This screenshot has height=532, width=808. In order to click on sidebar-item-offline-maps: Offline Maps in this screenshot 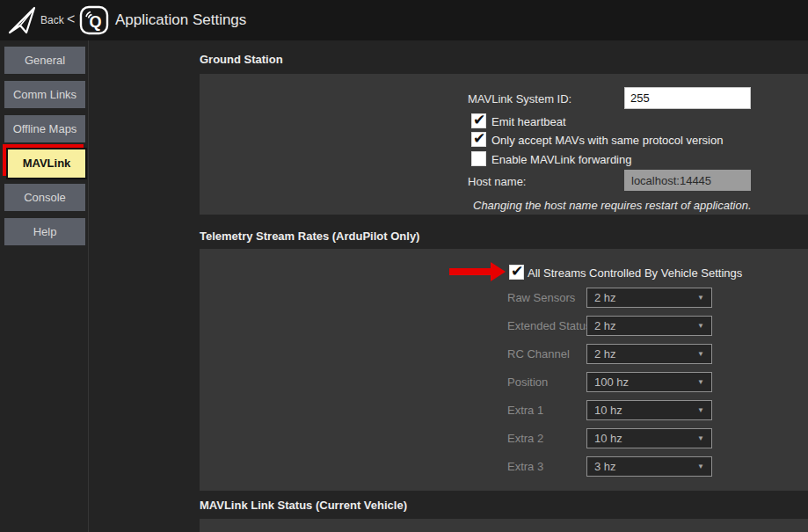, I will do `click(45, 128)`.